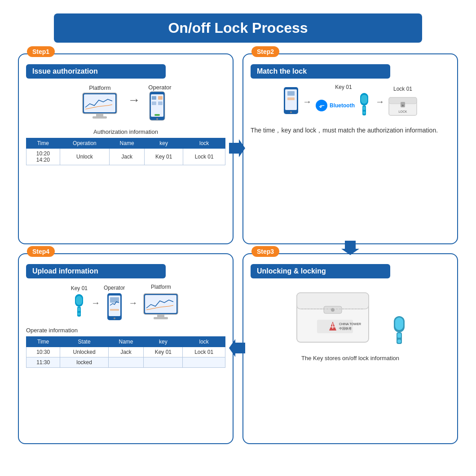  I want to click on operator-label: Operator, so click(160, 87).